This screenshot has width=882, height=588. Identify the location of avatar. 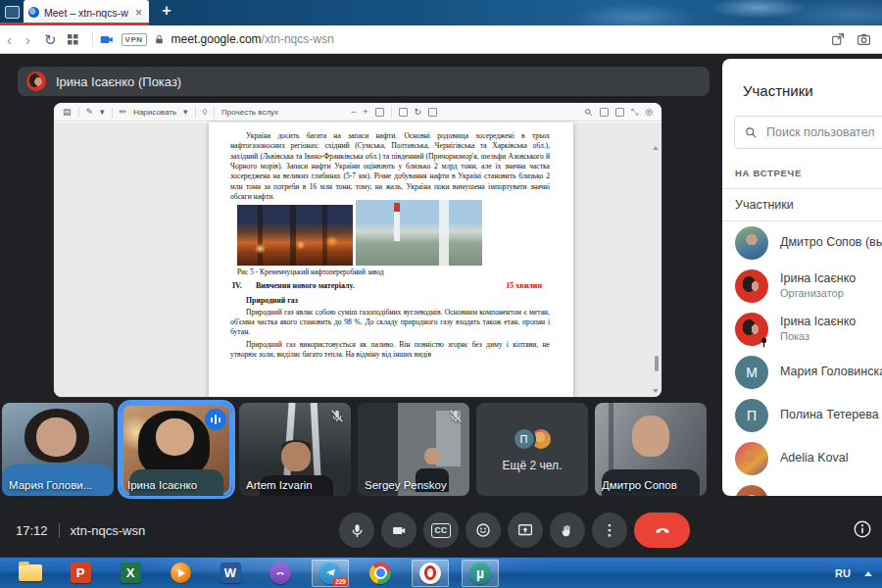
(752, 243).